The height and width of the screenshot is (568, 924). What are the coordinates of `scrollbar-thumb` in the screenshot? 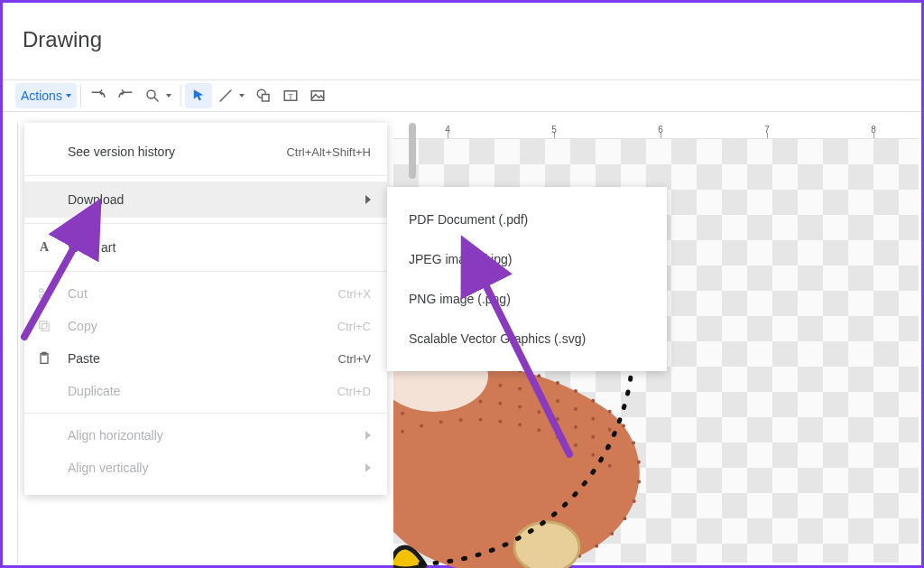 It's located at (412, 151).